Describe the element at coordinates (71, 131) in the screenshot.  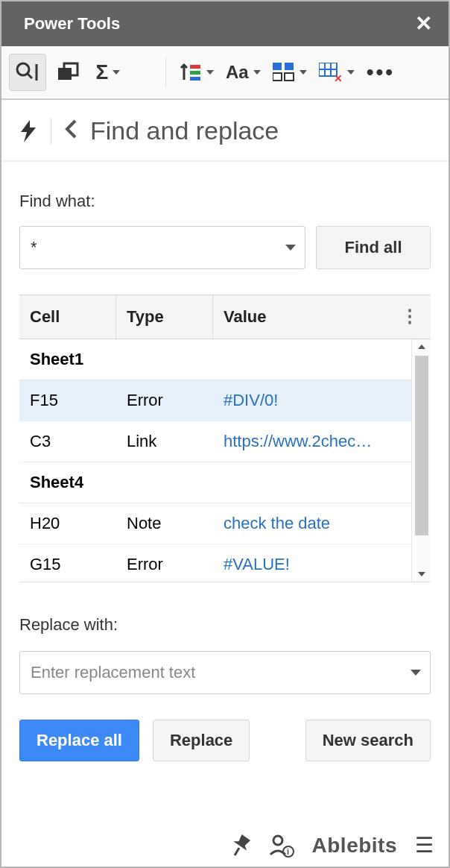
I see `back-icon` at that location.